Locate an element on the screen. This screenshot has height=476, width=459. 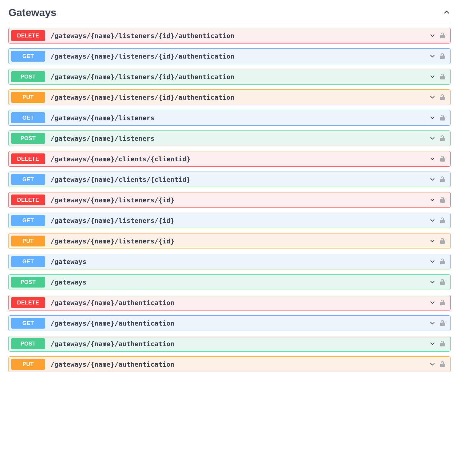
chevron-up-icon is located at coordinates (447, 13).